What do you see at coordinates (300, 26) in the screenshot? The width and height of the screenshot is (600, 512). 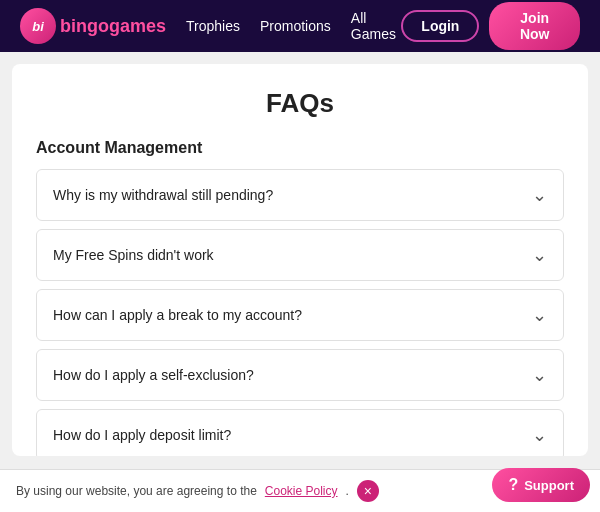 I see `header: bi bingogames Trophies Promotions All Ga…` at bounding box center [300, 26].